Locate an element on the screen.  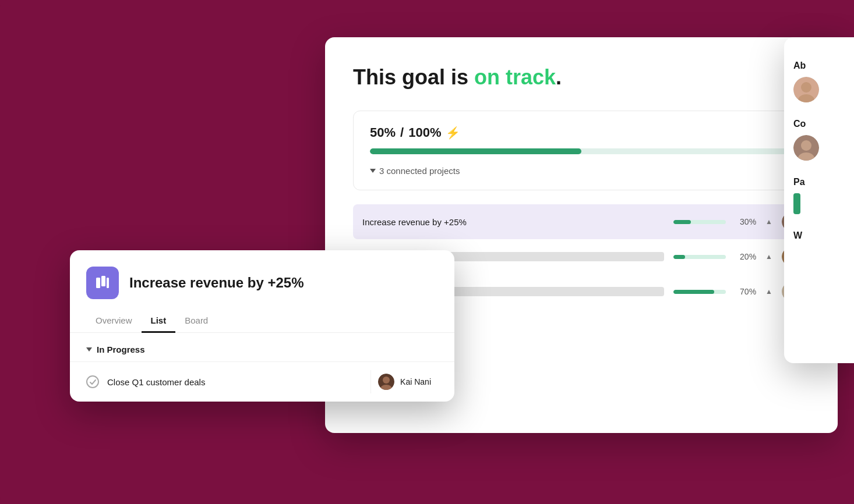
right-section-collaborators: Co is located at coordinates (819, 140).